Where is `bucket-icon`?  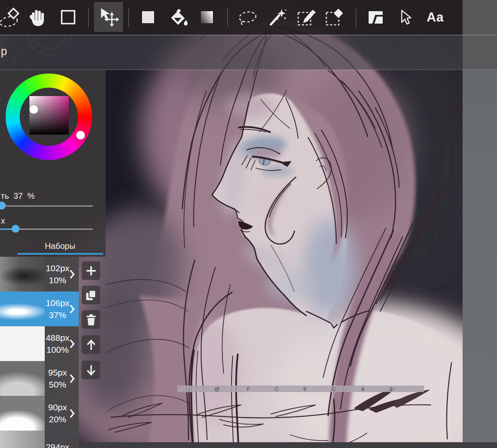 bucket-icon is located at coordinates (178, 17).